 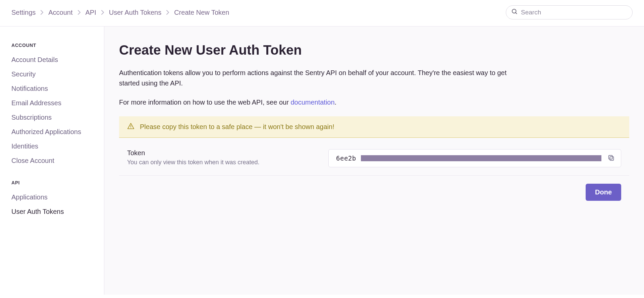 What do you see at coordinates (52, 161) in the screenshot?
I see `sidebar-item-close-account: Close Account` at bounding box center [52, 161].